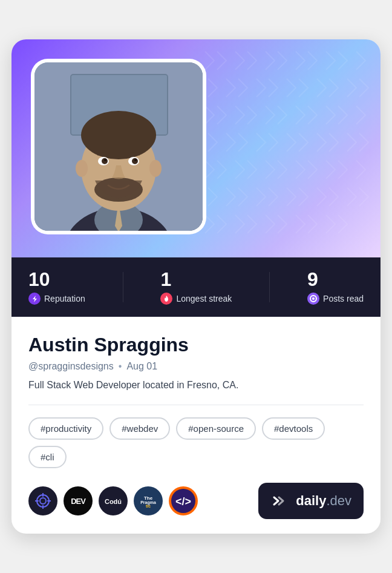 This screenshot has height=573, width=392. Describe the element at coordinates (113, 502) in the screenshot. I see `svg-text: Codú` at that location.